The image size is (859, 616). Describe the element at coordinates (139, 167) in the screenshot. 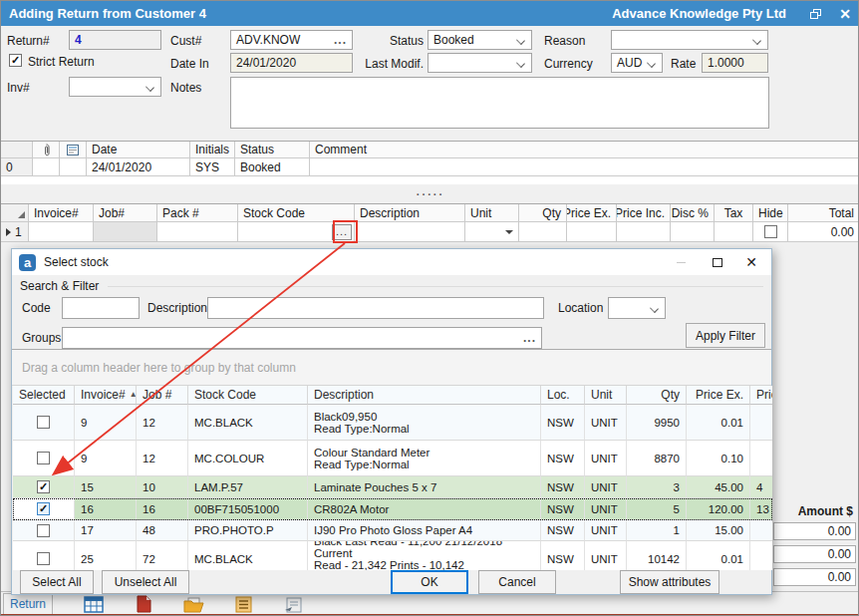

I see `history-date-cell: 24/01/2020` at that location.